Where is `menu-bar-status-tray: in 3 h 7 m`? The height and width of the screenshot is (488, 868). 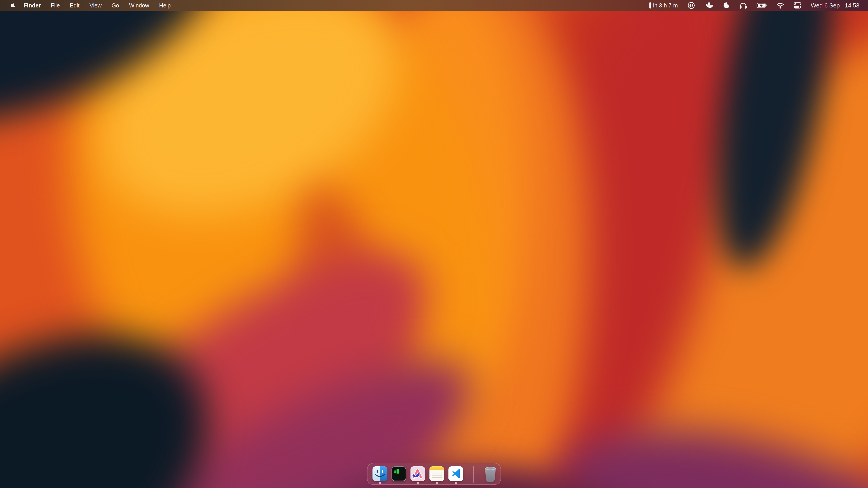
menu-bar-status-tray: in 3 h 7 m is located at coordinates (754, 5).